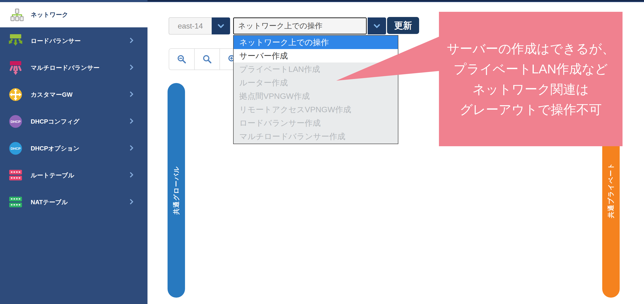 The height and width of the screenshot is (304, 644). Describe the element at coordinates (16, 148) in the screenshot. I see `dhcp-option-icon: DHCP` at that location.